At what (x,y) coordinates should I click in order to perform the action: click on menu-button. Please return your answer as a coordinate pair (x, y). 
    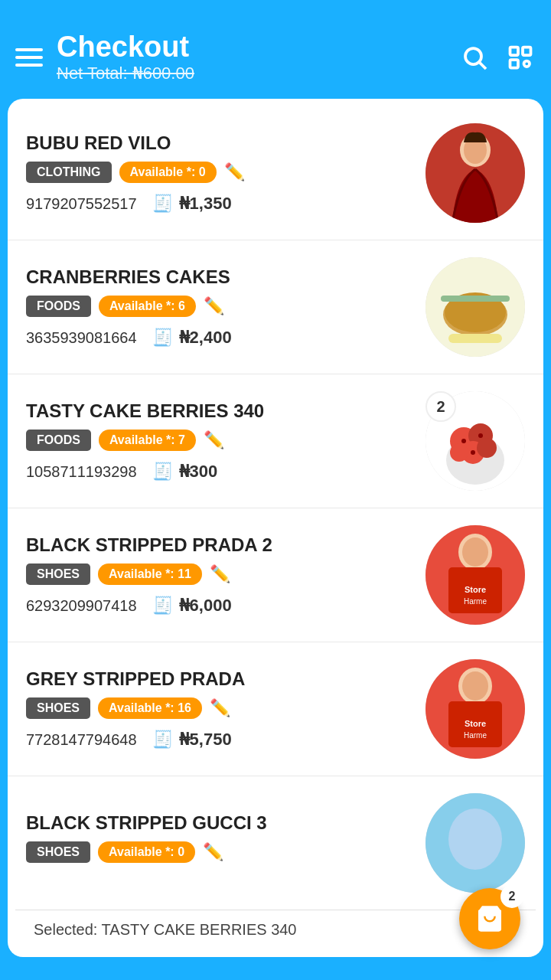
    Looking at the image, I should click on (29, 57).